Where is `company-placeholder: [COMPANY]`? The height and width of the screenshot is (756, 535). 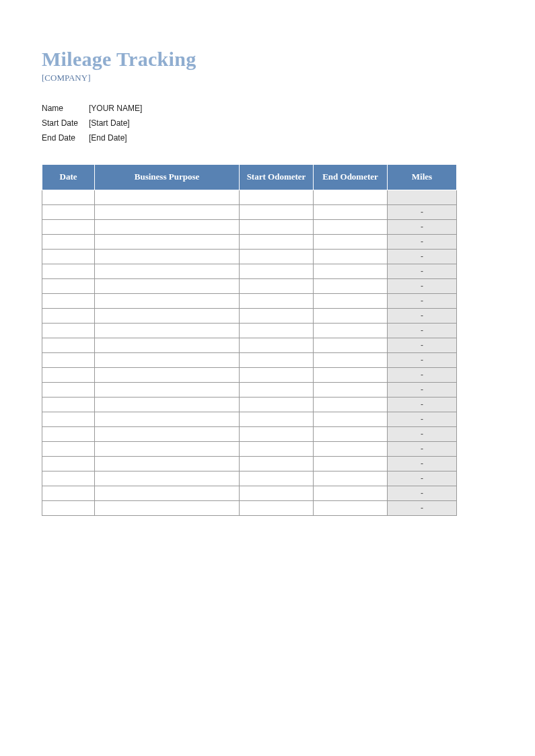
company-placeholder: [COMPANY] is located at coordinates (268, 78).